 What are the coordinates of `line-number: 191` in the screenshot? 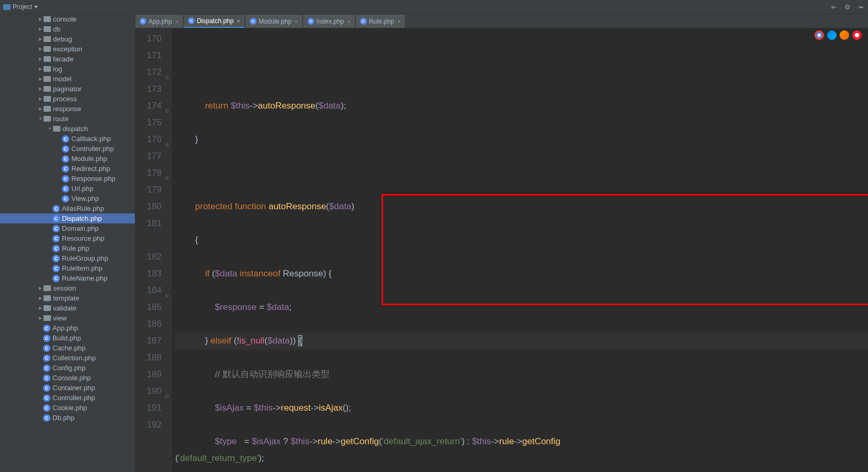 It's located at (149, 408).